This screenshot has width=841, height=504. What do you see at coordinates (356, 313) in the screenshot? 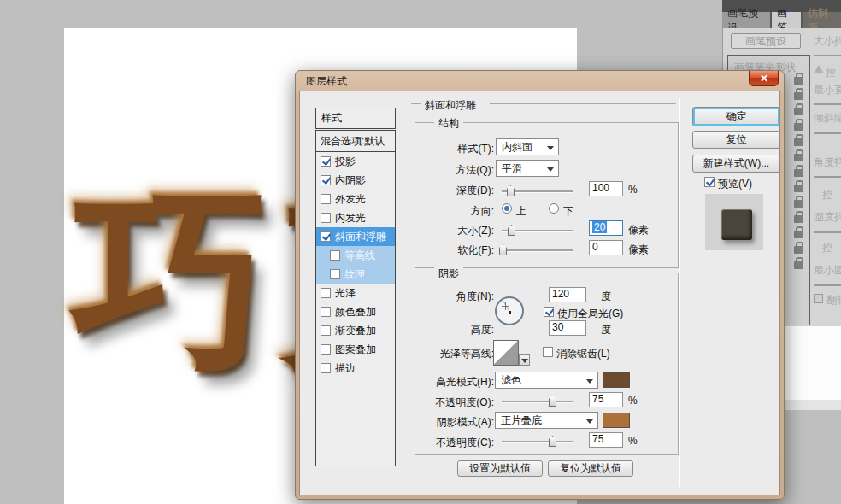
I see `style-item-label: 颜色叠加` at bounding box center [356, 313].